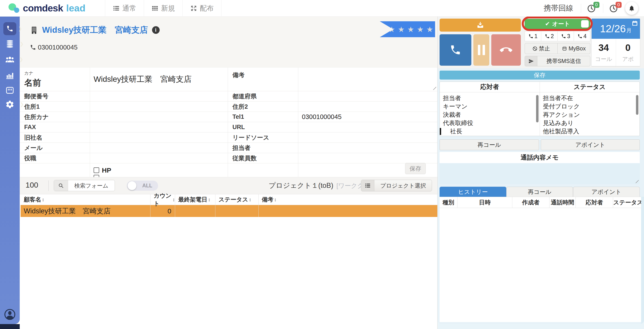 This screenshot has height=329, width=644. What do you see at coordinates (47, 8) in the screenshot?
I see `app-logo: comdesk lead` at bounding box center [47, 8].